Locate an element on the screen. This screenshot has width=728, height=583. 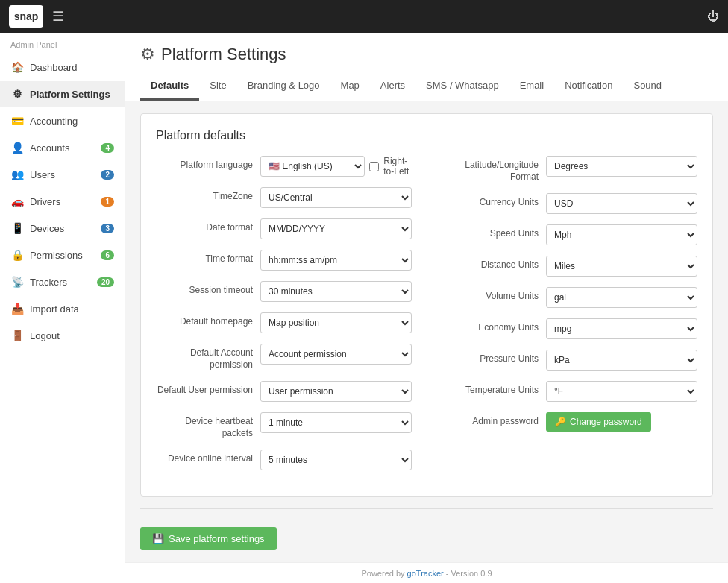
tab-sms: SMS / Whatsapp is located at coordinates (462, 86).